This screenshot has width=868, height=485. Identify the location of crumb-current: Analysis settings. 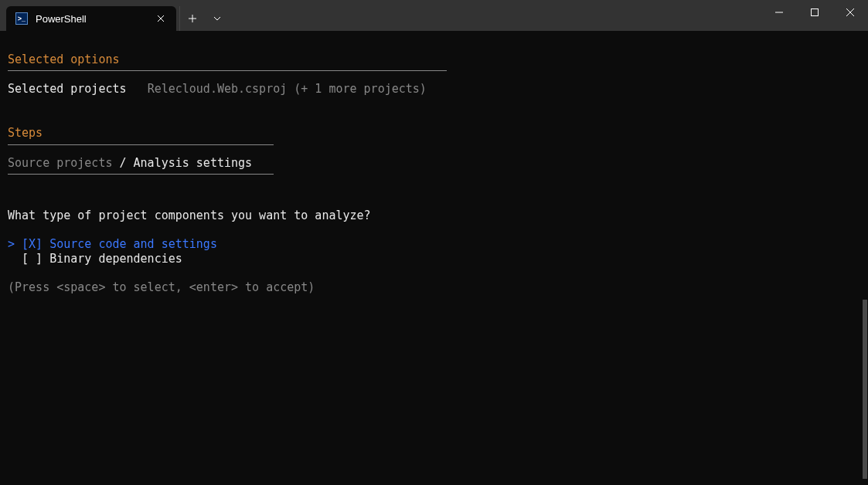
(193, 163).